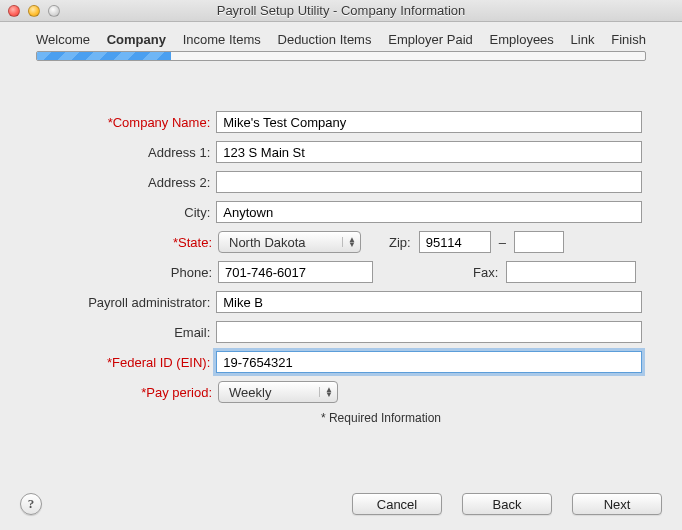 The image size is (682, 530). What do you see at coordinates (397, 504) in the screenshot?
I see `cancel-button: Cancel` at bounding box center [397, 504].